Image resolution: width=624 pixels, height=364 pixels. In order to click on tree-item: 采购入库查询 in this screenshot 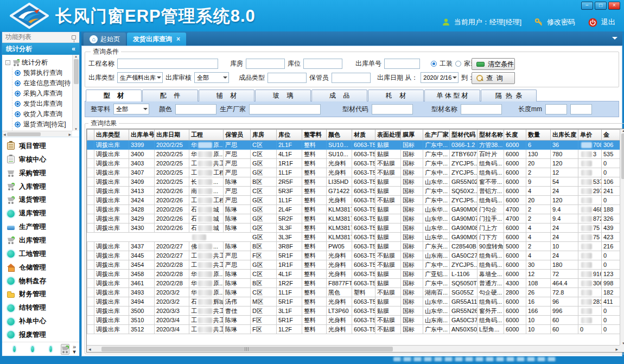, I will do `click(42, 93)`.